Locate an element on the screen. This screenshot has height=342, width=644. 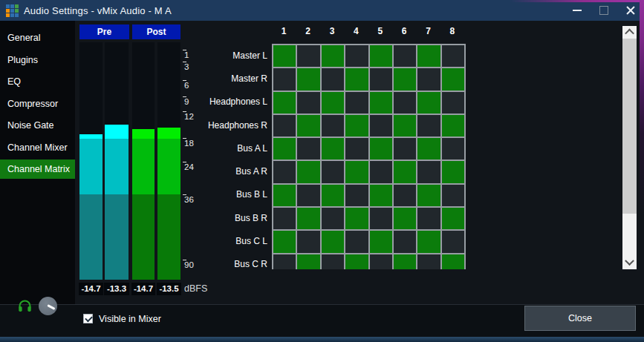
scrollbar-up-button is located at coordinates (630, 33).